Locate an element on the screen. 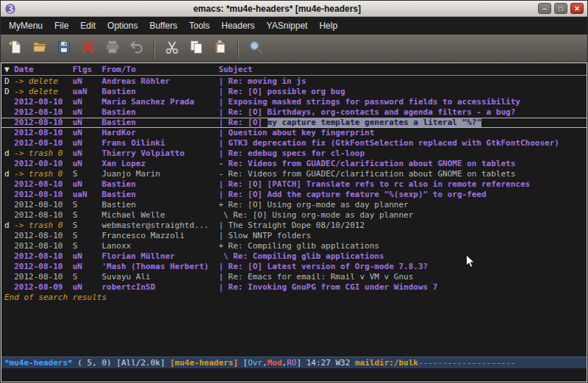  end-of-results-message: End of search results is located at coordinates (294, 298).